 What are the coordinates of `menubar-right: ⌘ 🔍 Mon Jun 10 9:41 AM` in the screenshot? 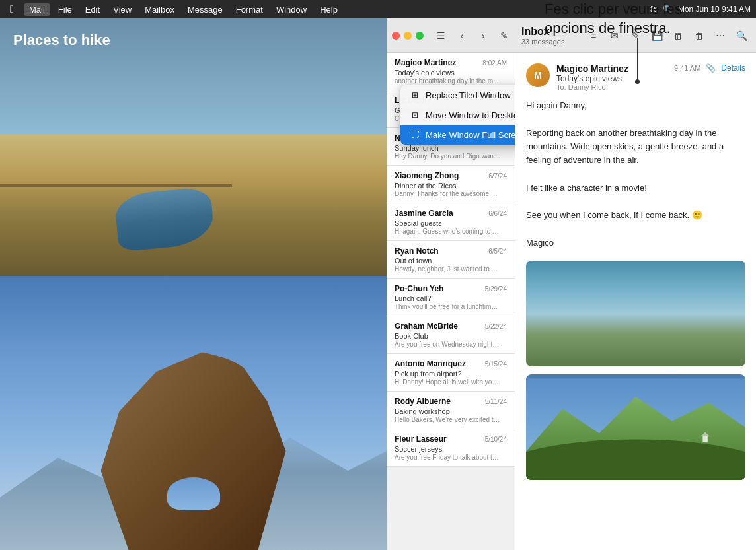 It's located at (700, 9).